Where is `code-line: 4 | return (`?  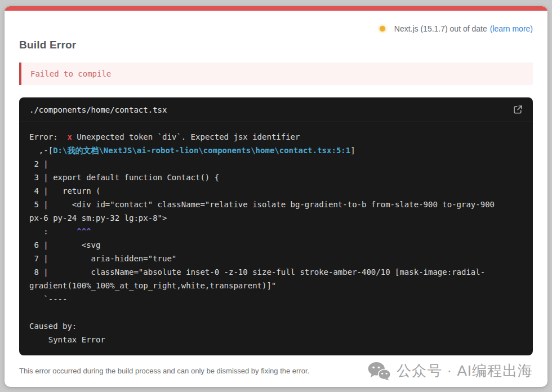
code-line: 4 | return ( is located at coordinates (276, 191).